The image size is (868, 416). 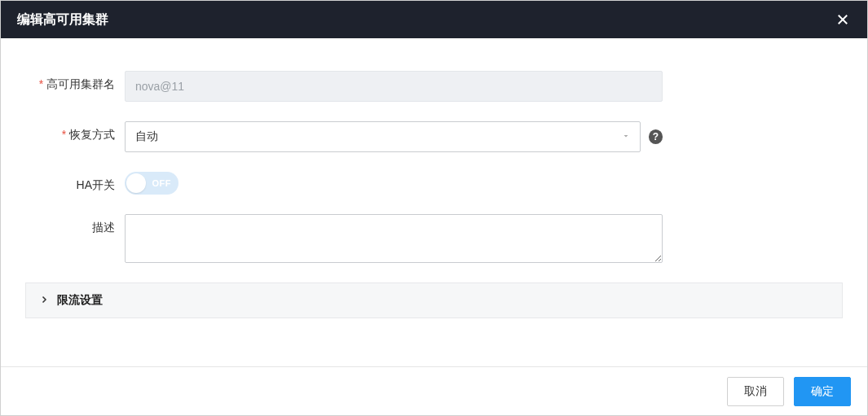 What do you see at coordinates (822, 392) in the screenshot?
I see `confirm-button: 确定` at bounding box center [822, 392].